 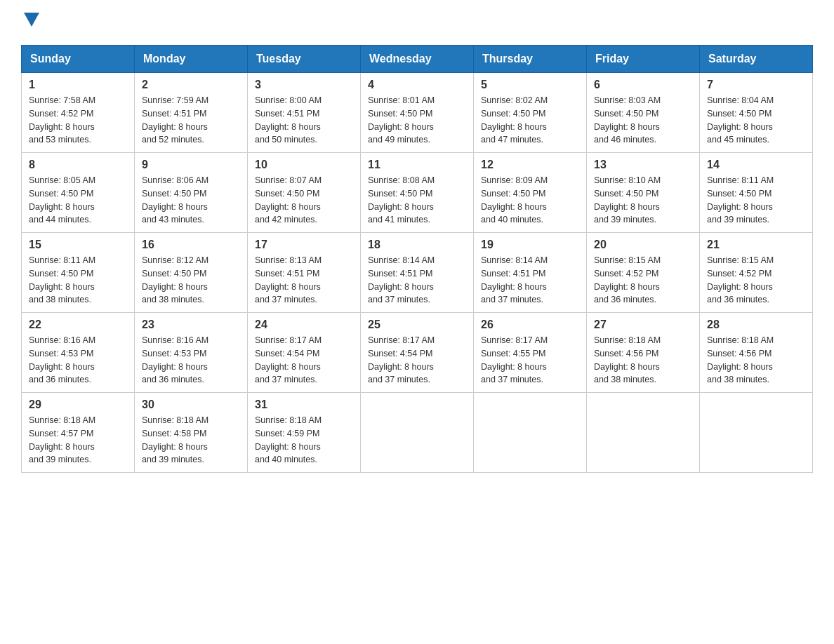 I want to click on cell-day-number: 22, so click(x=78, y=325).